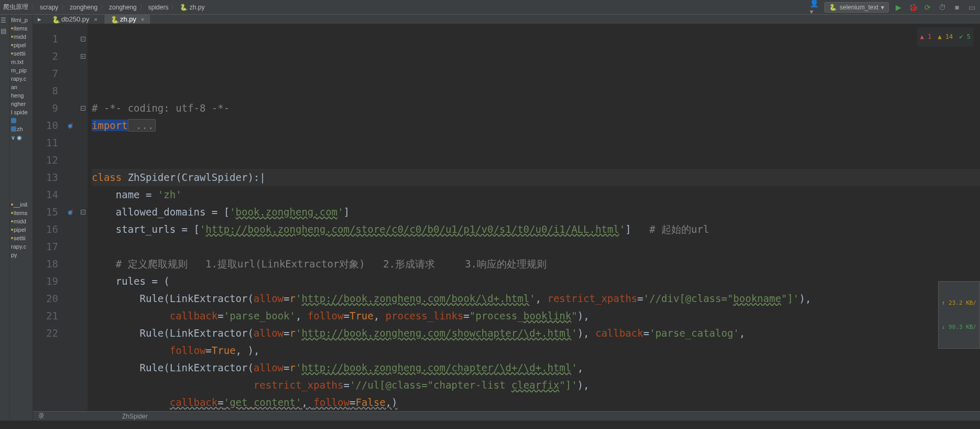 The height and width of the screenshot is (429, 980). Describe the element at coordinates (536, 281) in the screenshot. I see `code-line: rules = (` at that location.